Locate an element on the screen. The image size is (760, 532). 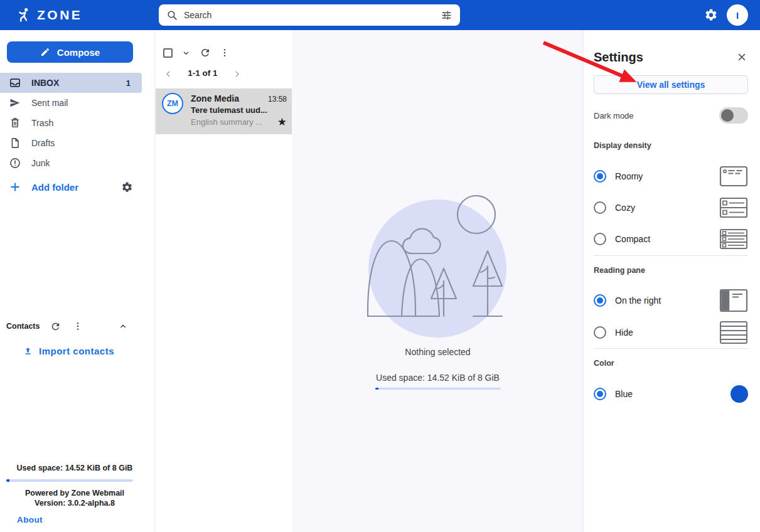
chevron-left-icon is located at coordinates (168, 74).